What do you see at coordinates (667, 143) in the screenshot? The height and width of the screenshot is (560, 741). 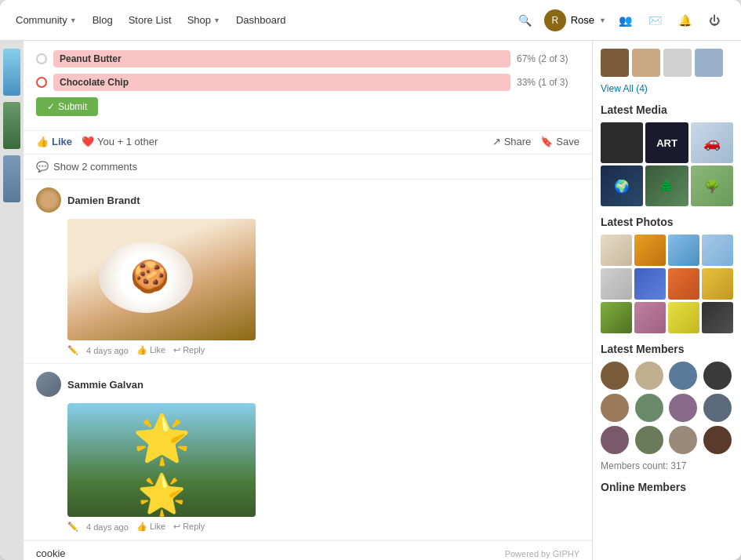 I see `media-thumb-2: ART` at bounding box center [667, 143].